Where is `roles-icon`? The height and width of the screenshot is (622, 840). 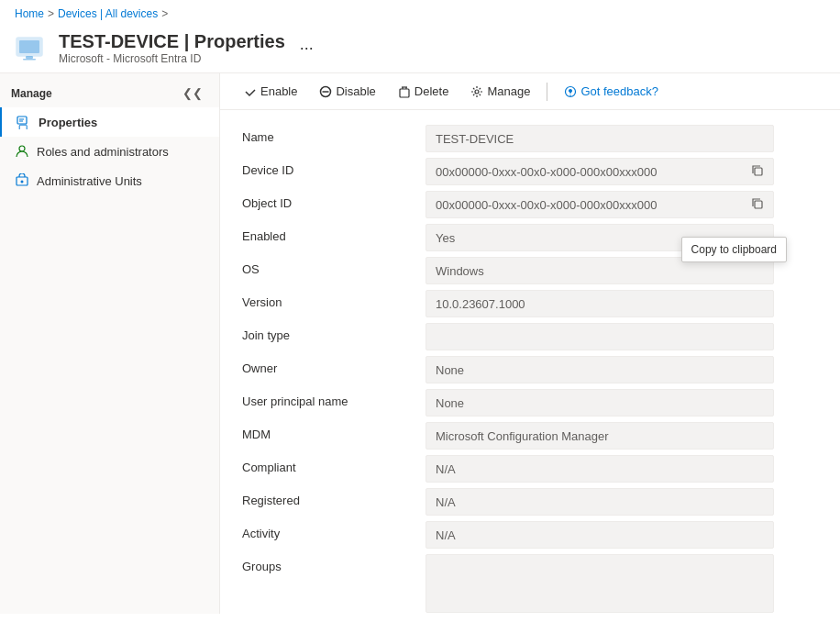
roles-icon is located at coordinates (22, 151).